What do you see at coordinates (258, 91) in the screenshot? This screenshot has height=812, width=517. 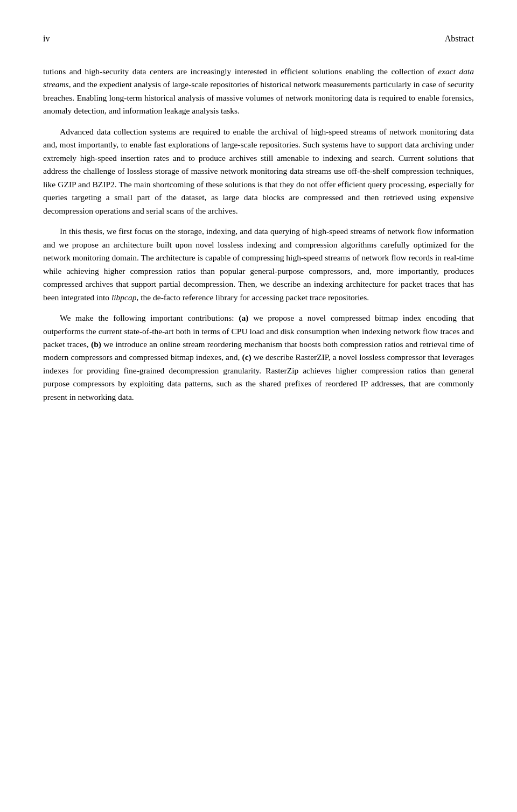 I see `paragraph-p1: tutions and high-security data centers a…` at bounding box center [258, 91].